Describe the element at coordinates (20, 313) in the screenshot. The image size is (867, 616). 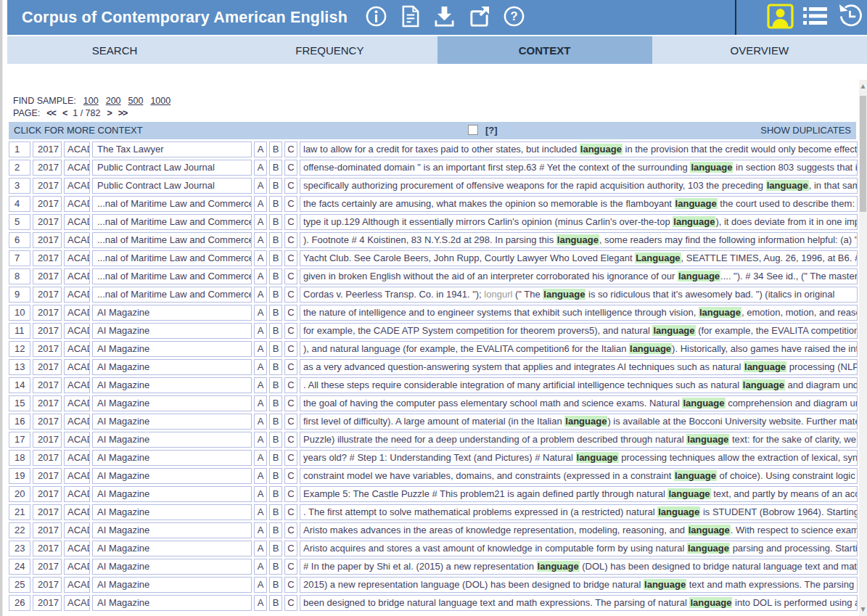
I see `row-number-cell: 10` at that location.